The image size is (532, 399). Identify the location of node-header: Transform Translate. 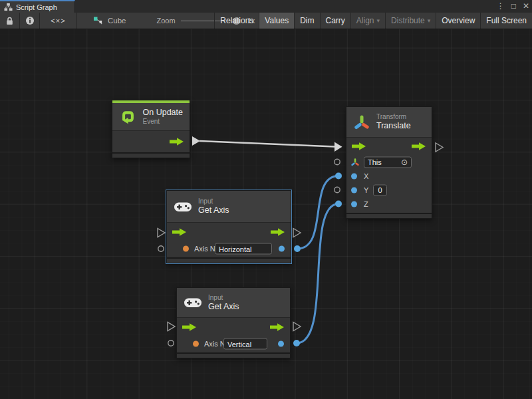
(389, 122).